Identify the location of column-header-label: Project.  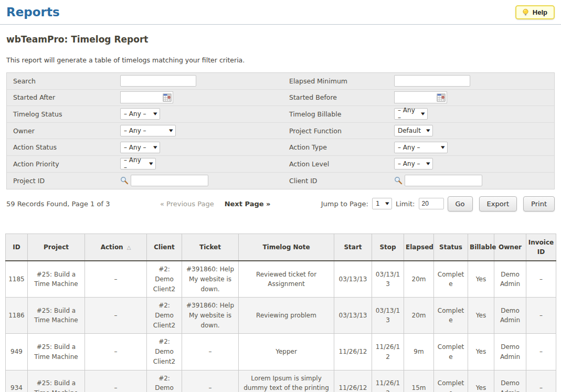
(56, 247).